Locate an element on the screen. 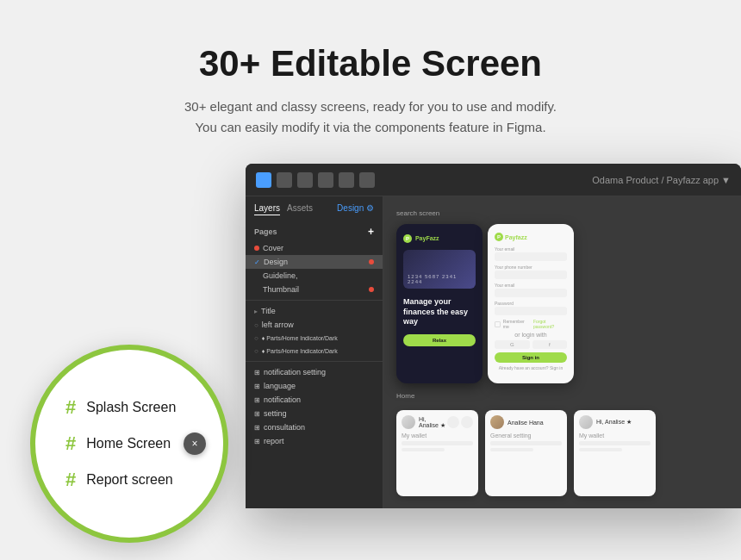 Image resolution: width=741 pixels, height=560 pixels. phone-white-content: P Payfazz Your email Your phone number is located at coordinates (531, 302).